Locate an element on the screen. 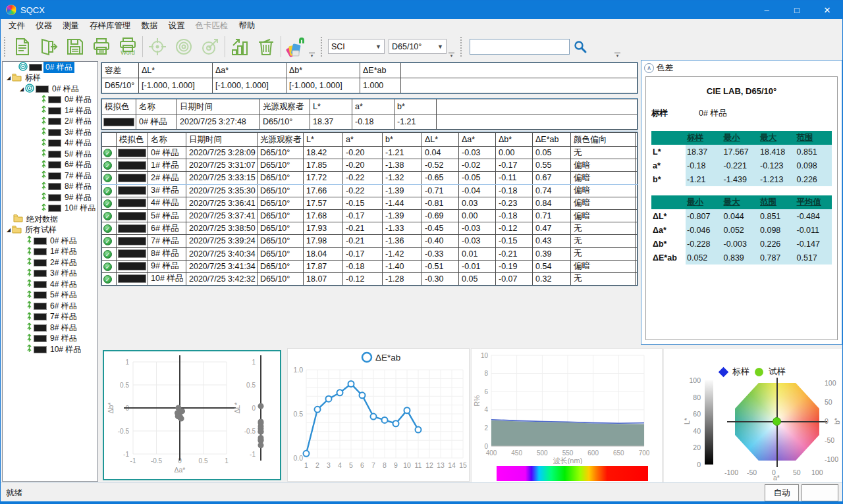 This screenshot has width=843, height=504. minimize-button: – is located at coordinates (767, 10).